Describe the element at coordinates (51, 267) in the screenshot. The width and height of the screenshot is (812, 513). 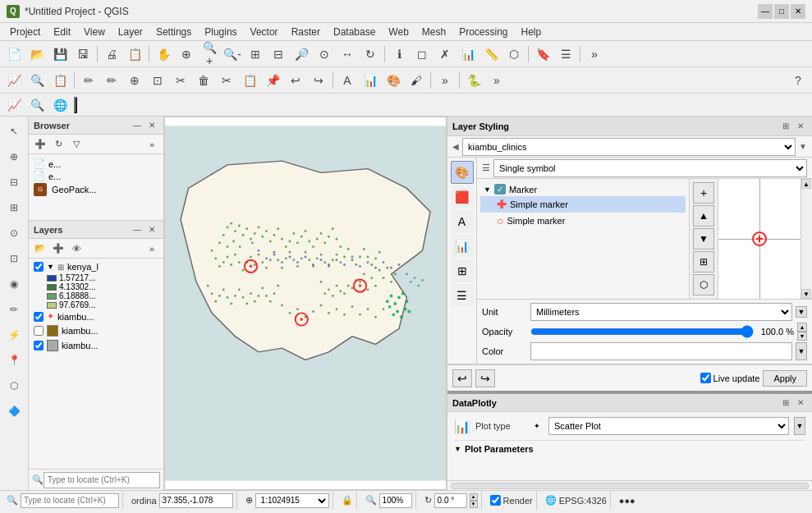
I see `layer-expand-kenya: ▼` at that location.